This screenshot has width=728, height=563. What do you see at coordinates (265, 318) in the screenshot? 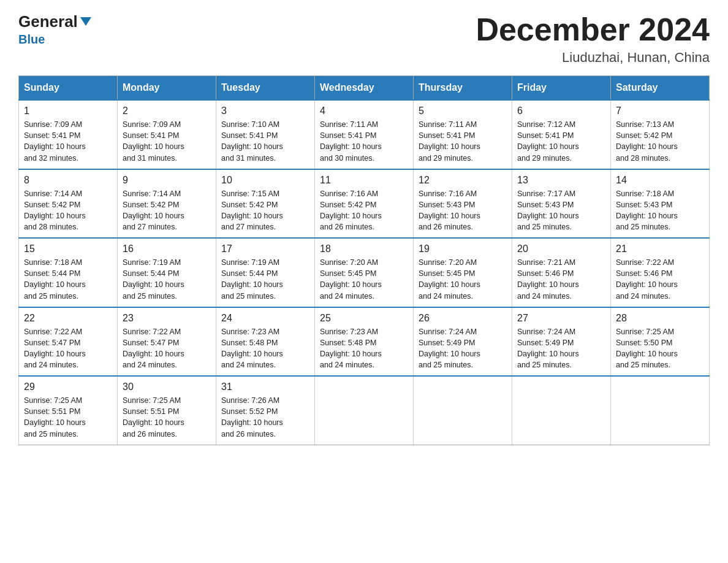
I see `day-number: 24` at bounding box center [265, 318].